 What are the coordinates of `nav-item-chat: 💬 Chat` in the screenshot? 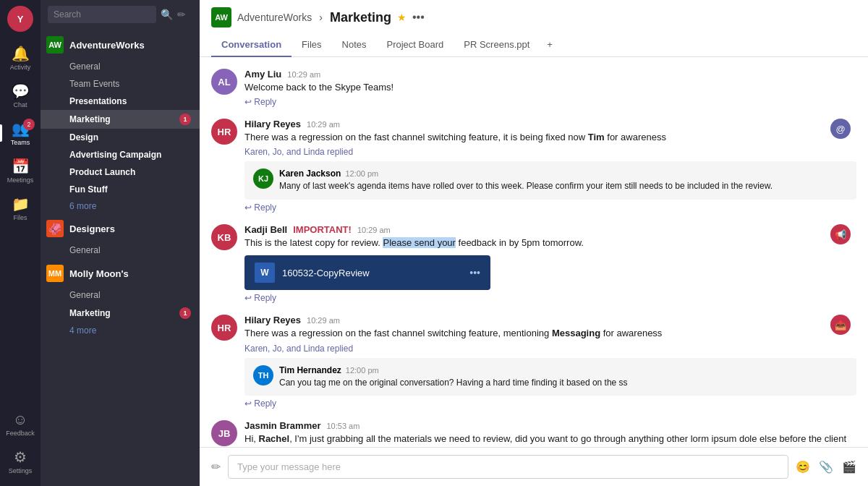 It's located at (20, 95).